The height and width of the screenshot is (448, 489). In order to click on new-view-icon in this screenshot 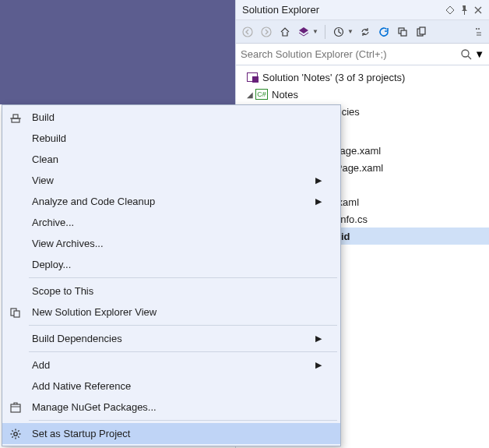, I will do `click(16, 312)`.